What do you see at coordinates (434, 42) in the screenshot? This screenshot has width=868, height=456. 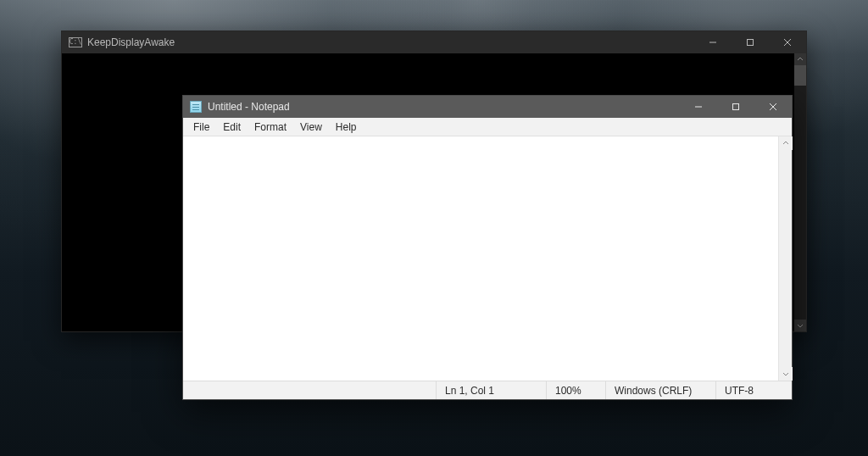 I see `keepdisplayawake-titlebar: C:\ KeepDisplayAwake` at bounding box center [434, 42].